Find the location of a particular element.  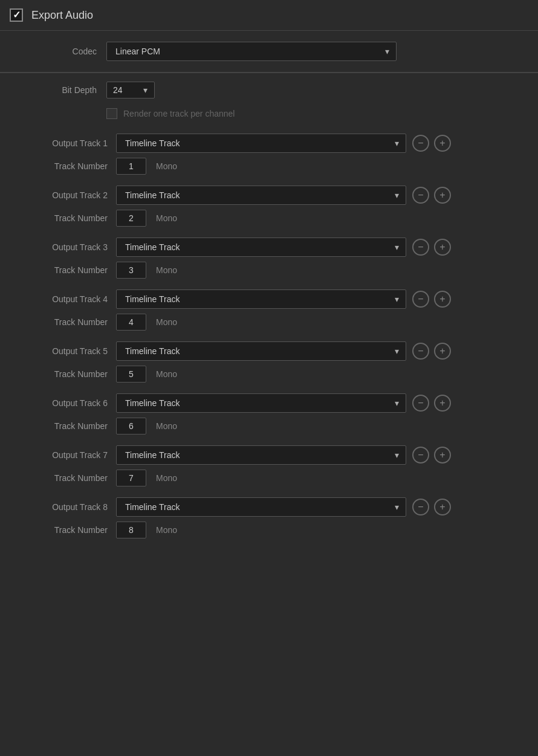

track-select-1: Timeline Track is located at coordinates (261, 143).